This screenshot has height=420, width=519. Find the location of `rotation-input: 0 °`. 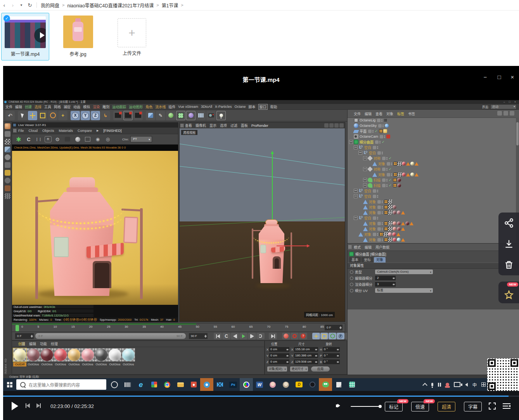

rotation-input: 0 ° is located at coordinates (331, 349).